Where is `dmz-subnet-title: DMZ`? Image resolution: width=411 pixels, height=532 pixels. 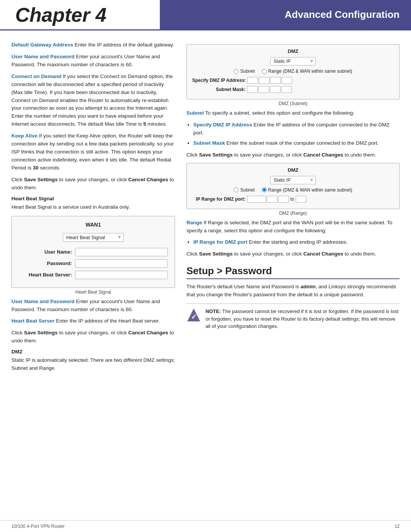 dmz-subnet-title: DMZ is located at coordinates (293, 51).